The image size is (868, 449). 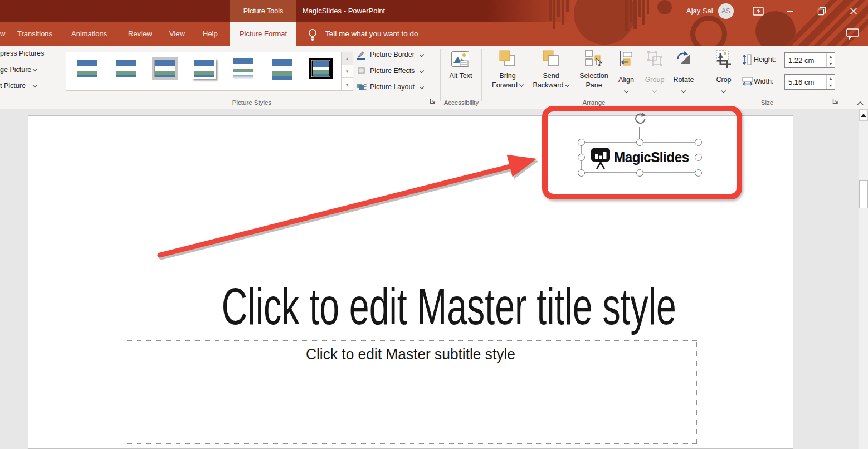 I want to click on selection-pane-button, so click(x=593, y=60).